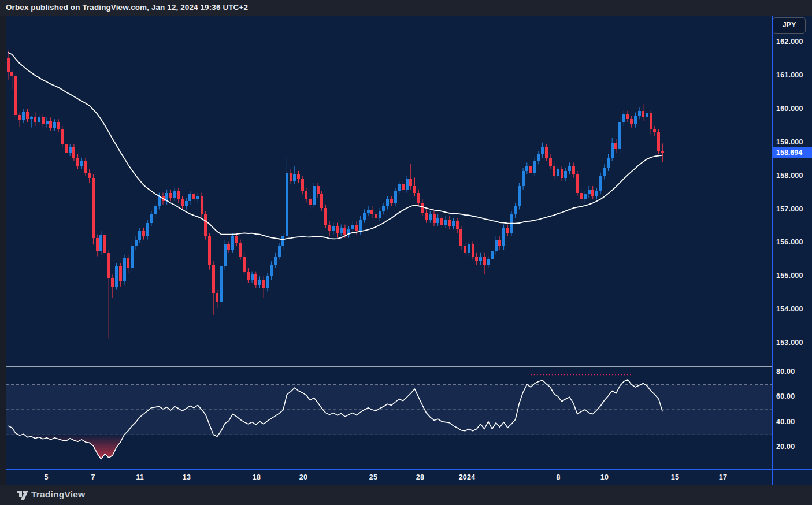 The width and height of the screenshot is (812, 505). I want to click on time-tick-label: 18, so click(257, 477).